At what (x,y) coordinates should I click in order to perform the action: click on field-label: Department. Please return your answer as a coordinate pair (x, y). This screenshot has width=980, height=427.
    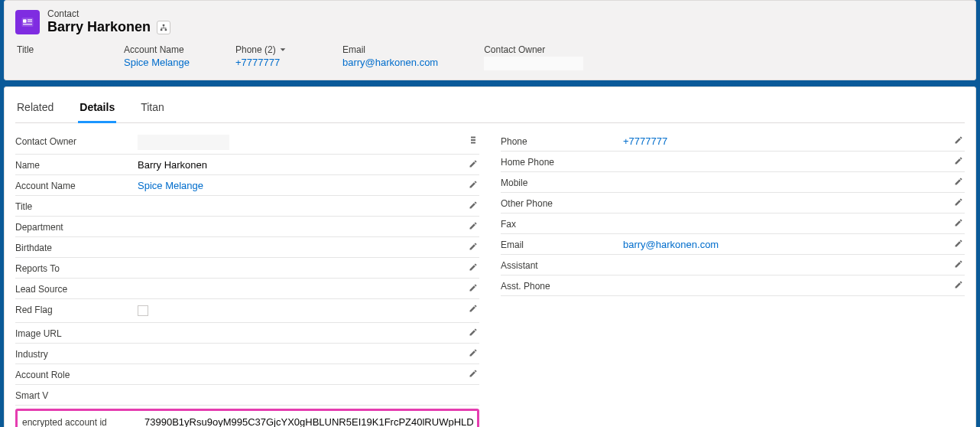
    Looking at the image, I should click on (76, 227).